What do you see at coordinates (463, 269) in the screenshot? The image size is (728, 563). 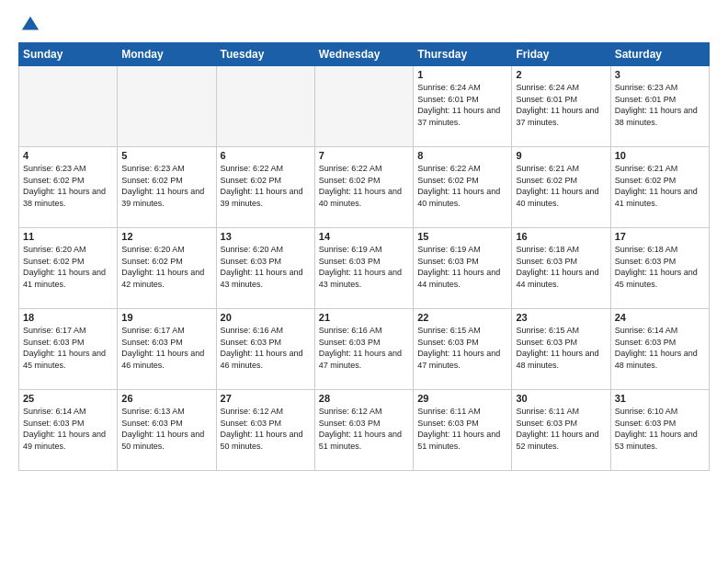 I see `calendar-cell: 15Sunrise: 6:19 AMSunset: 6:03 PMDayligh…` at bounding box center [463, 269].